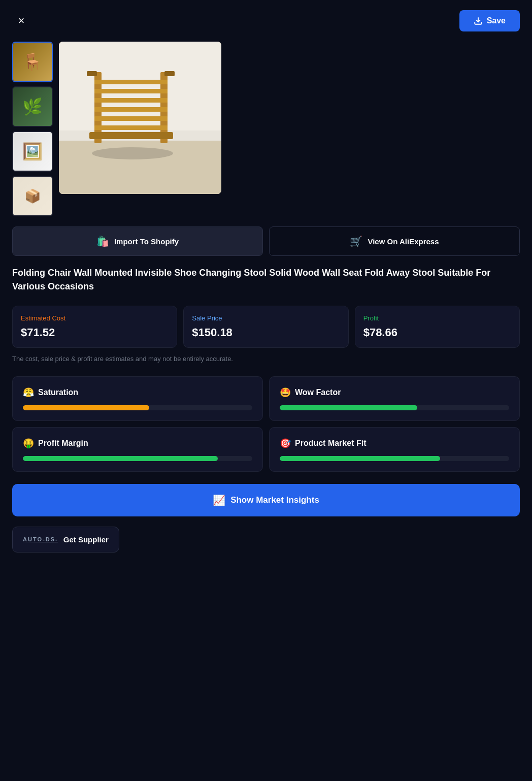 This screenshot has height=781, width=532. I want to click on wow-factor-emoji: 🤩, so click(285, 393).